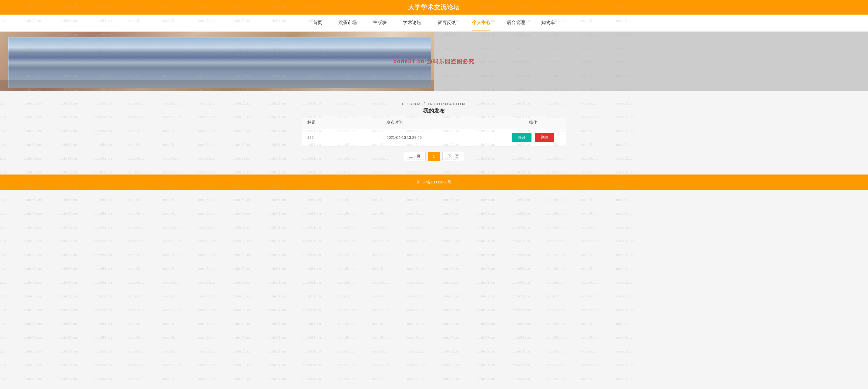  What do you see at coordinates (453, 156) in the screenshot?
I see `next-page-button: 下一页` at bounding box center [453, 156].